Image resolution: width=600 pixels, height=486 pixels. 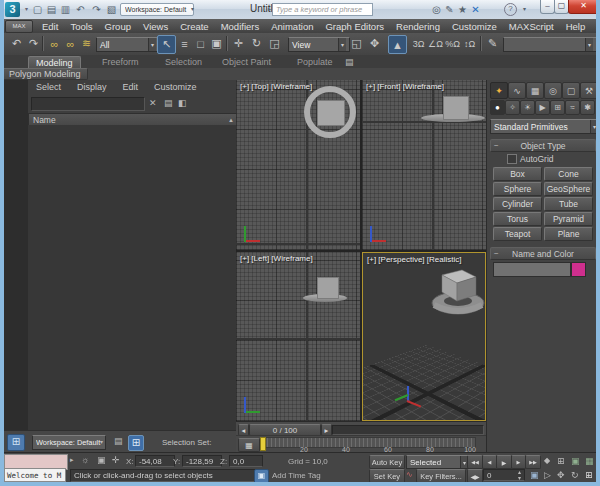 I want to click on orbit-icon: ↻, so click(x=575, y=475).